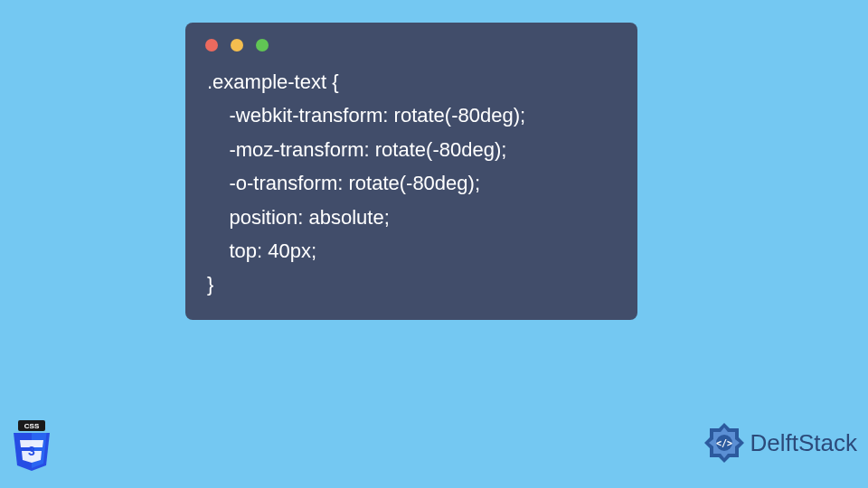 This screenshot has height=488, width=868. What do you see at coordinates (32, 447) in the screenshot?
I see `css3-logo-icon: CSS 3` at bounding box center [32, 447].